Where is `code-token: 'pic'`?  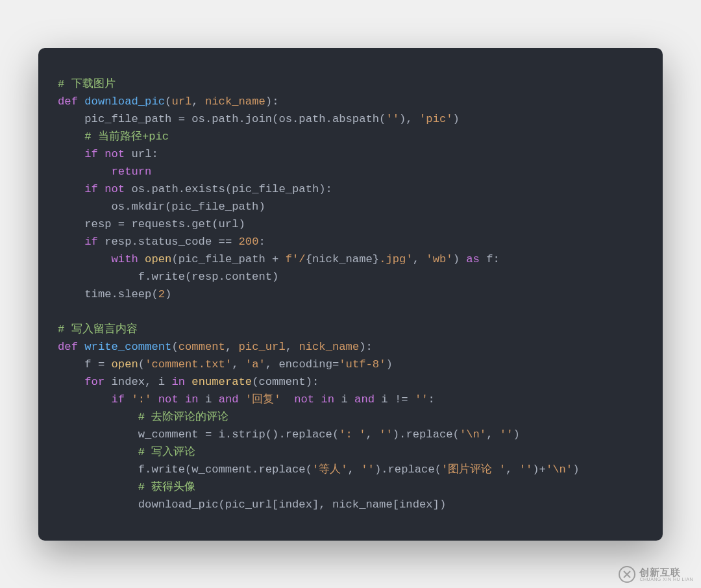
code-token: 'pic' is located at coordinates (436, 119).